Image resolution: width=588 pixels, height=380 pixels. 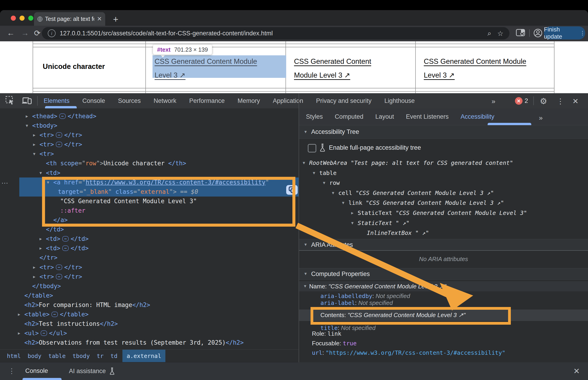 What do you see at coordinates (149, 229) in the screenshot?
I see `dom-tree-row: </td>` at bounding box center [149, 229].